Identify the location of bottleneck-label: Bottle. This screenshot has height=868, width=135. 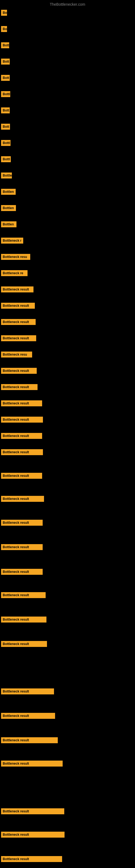
(6, 176).